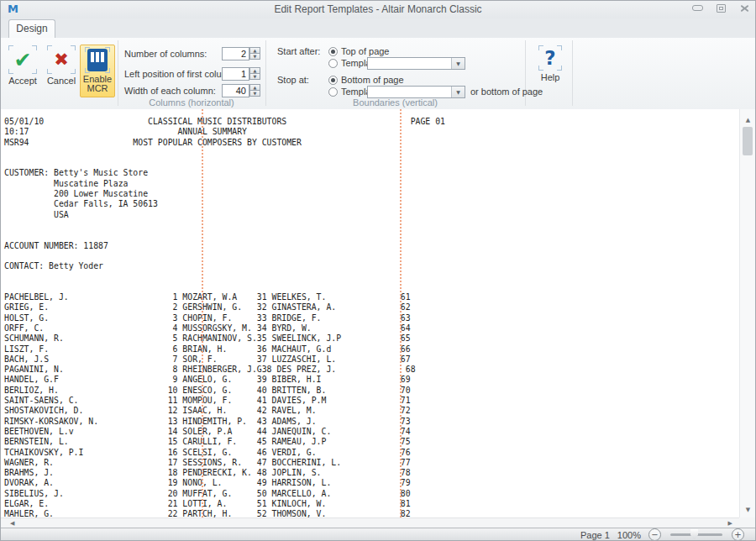 This screenshot has width=756, height=541. I want to click on page-indicator: Page 1, so click(595, 535).